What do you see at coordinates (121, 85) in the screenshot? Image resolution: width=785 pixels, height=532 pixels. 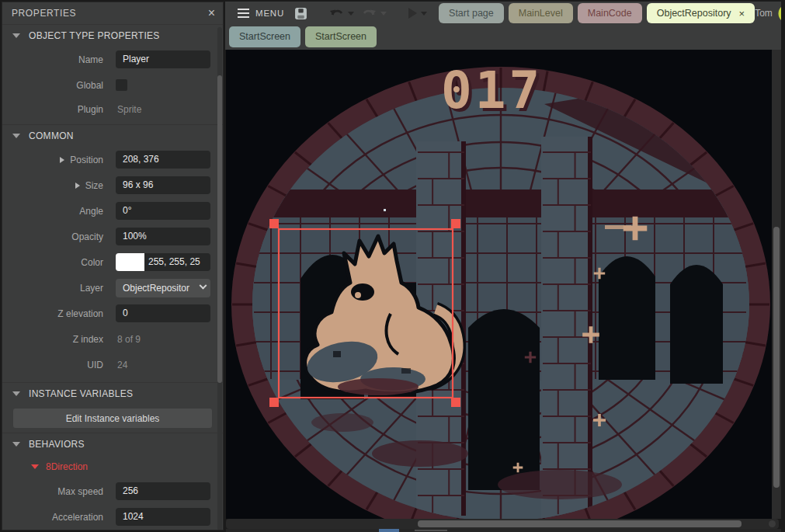 I see `global-checkbox` at bounding box center [121, 85].